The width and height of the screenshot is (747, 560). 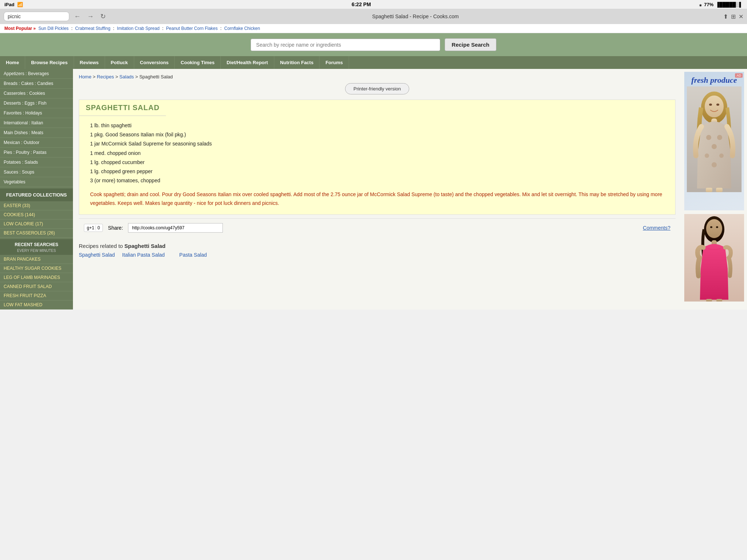 What do you see at coordinates (36, 206) in the screenshot?
I see `featured-easter: EASTER (33)` at bounding box center [36, 206].